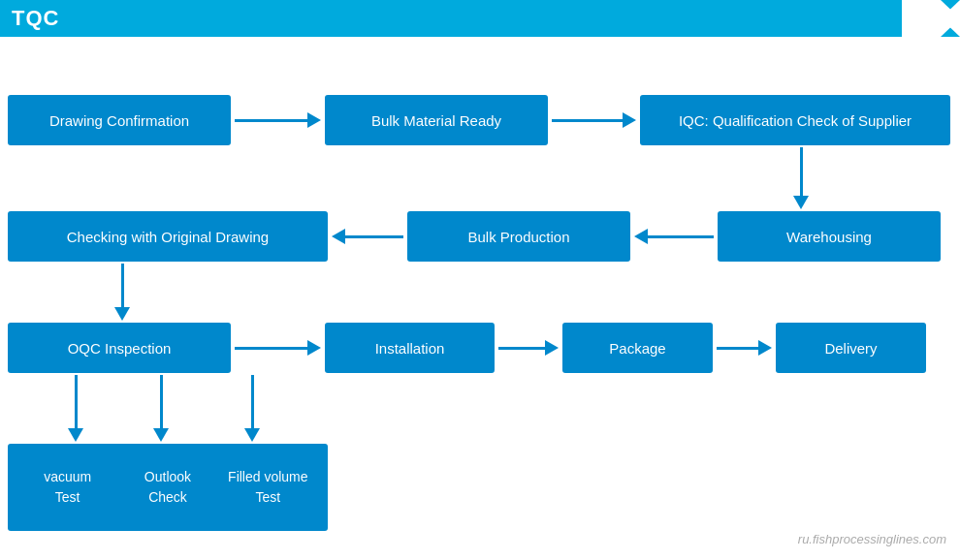  Describe the element at coordinates (168, 487) in the screenshot. I see `box-bottom-tests: vacuum Test Outlook Check Filled volume …` at that location.